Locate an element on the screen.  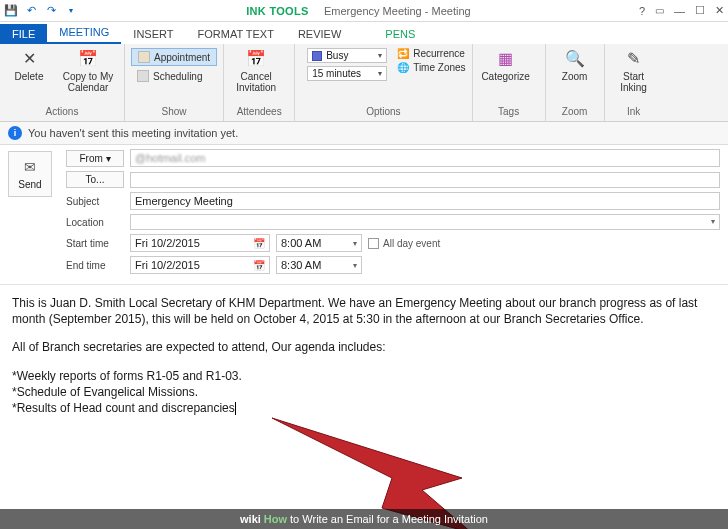
subject-field: Emergency Meeting is located at coordinates (425, 201).